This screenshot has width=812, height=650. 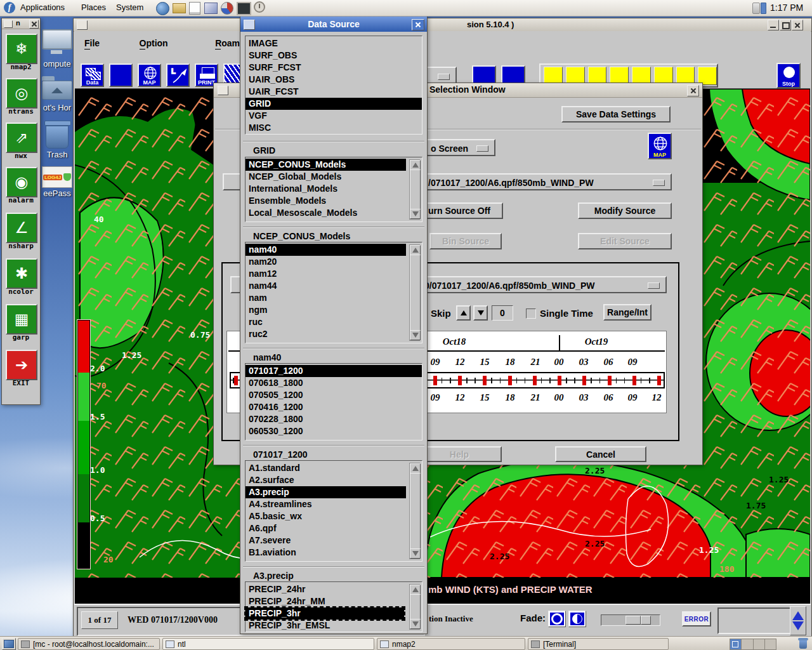 What do you see at coordinates (244, 9) in the screenshot?
I see `terminal-icon` at bounding box center [244, 9].